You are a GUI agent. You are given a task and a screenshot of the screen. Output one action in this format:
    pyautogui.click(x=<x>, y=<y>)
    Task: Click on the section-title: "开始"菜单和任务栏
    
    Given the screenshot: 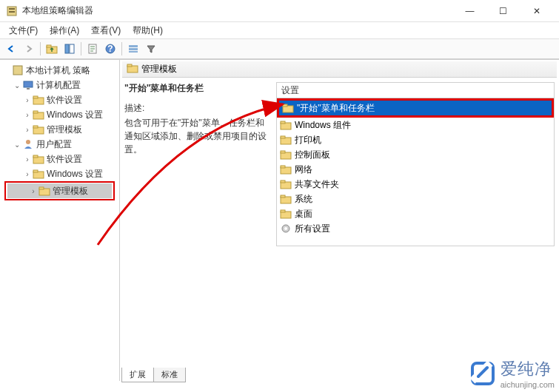 What is the action you would take?
    pyautogui.click(x=197, y=89)
    